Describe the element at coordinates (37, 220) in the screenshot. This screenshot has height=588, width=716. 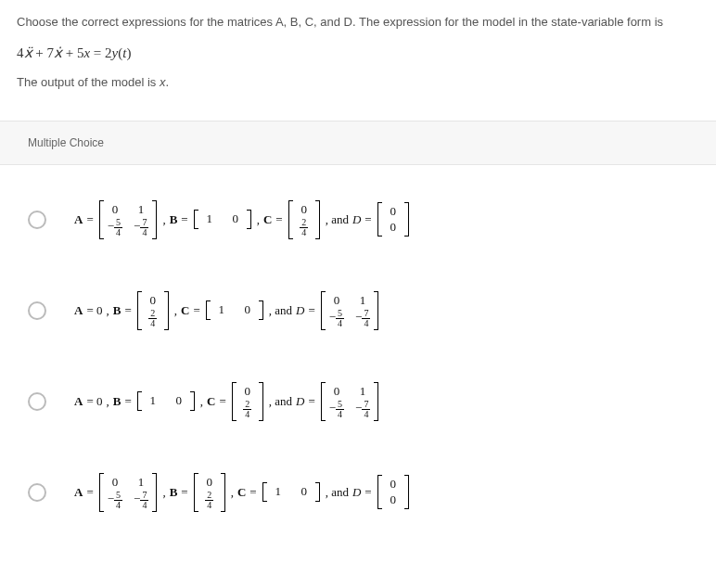
I see `radio-opt-a` at that location.